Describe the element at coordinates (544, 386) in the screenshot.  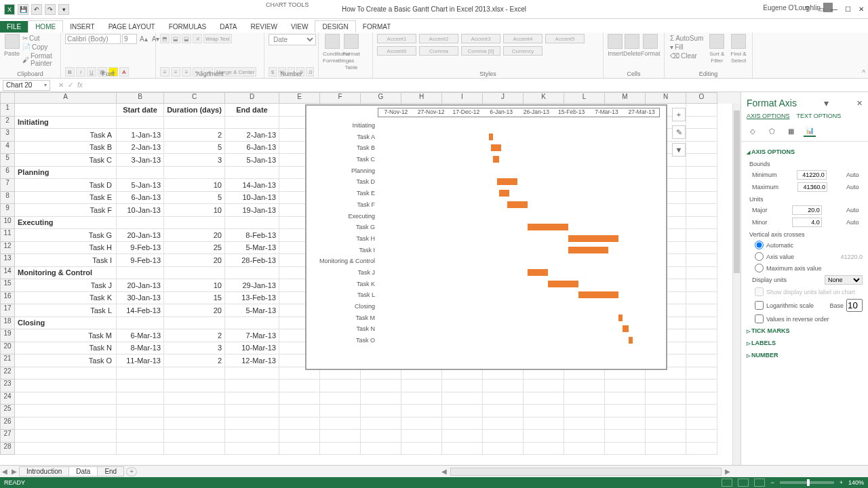
I see `cell-K23` at that location.